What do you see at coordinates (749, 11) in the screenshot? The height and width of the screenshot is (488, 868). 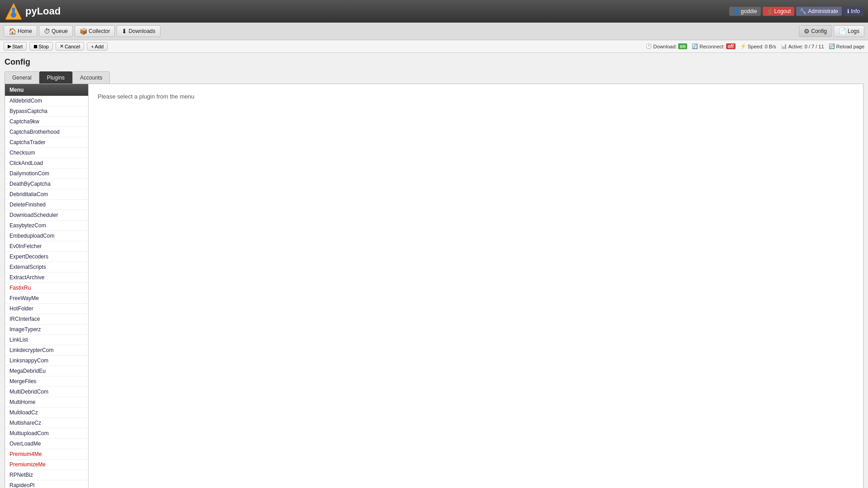 I see `username: goddie` at bounding box center [749, 11].